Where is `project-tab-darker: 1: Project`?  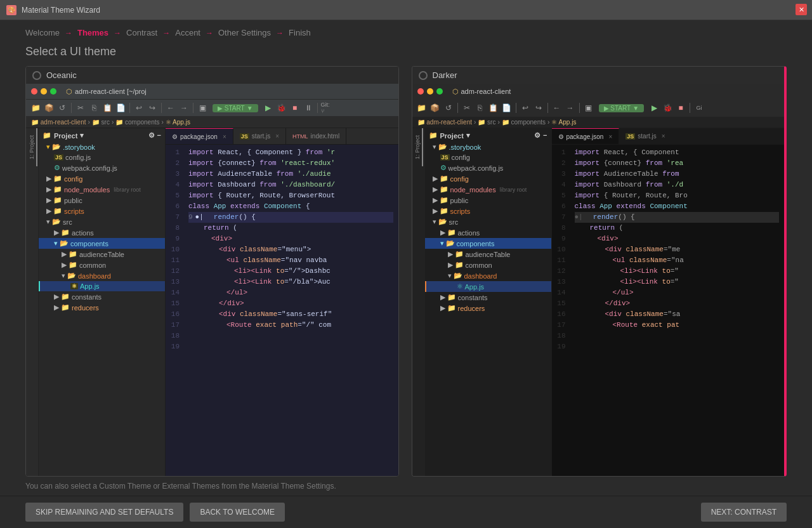 project-tab-darker: 1: Project is located at coordinates (418, 147).